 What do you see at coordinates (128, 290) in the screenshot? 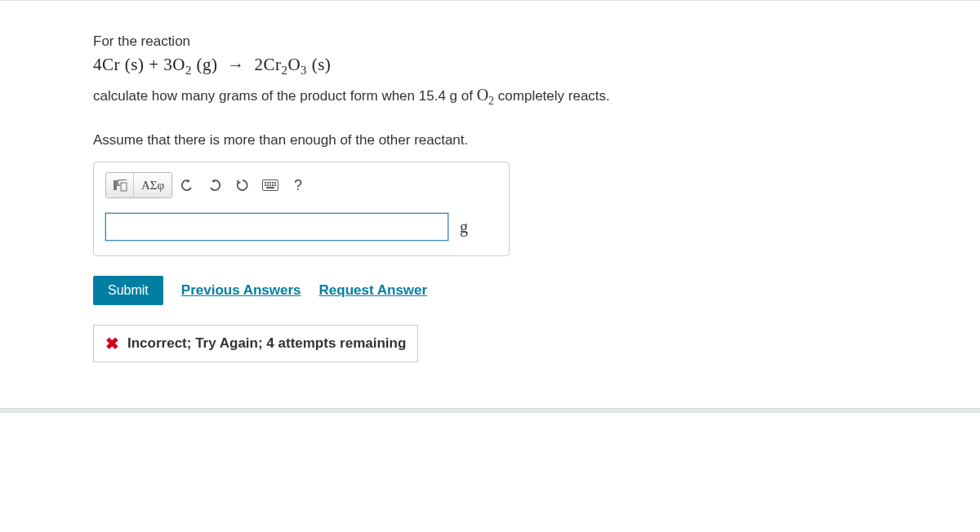
I see `submit-button: Submit` at bounding box center [128, 290].